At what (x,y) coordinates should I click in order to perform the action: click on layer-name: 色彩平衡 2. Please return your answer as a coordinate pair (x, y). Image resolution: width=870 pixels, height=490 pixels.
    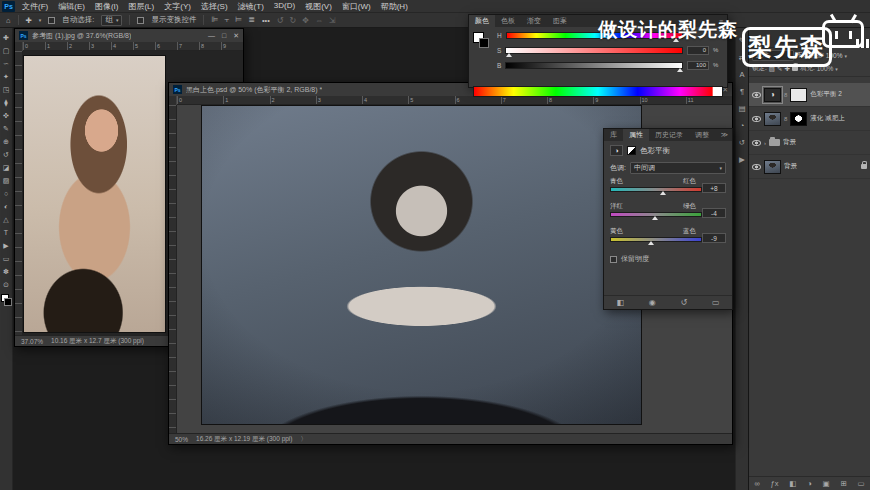
    Looking at the image, I should click on (826, 94).